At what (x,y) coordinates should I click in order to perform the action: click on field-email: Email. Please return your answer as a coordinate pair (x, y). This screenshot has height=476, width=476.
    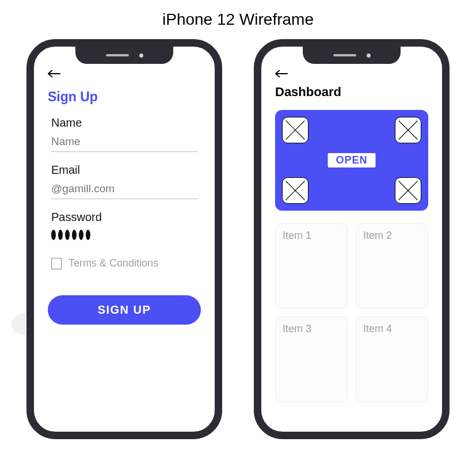
    Looking at the image, I should click on (124, 181).